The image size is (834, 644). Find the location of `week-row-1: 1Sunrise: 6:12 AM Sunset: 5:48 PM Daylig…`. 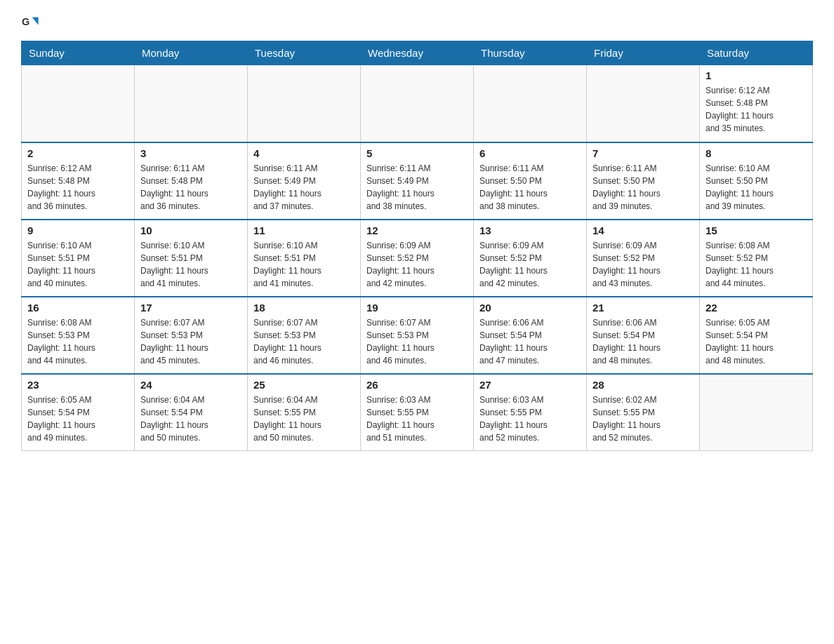

week-row-1: 1Sunrise: 6:12 AM Sunset: 5:48 PM Daylig… is located at coordinates (417, 104).